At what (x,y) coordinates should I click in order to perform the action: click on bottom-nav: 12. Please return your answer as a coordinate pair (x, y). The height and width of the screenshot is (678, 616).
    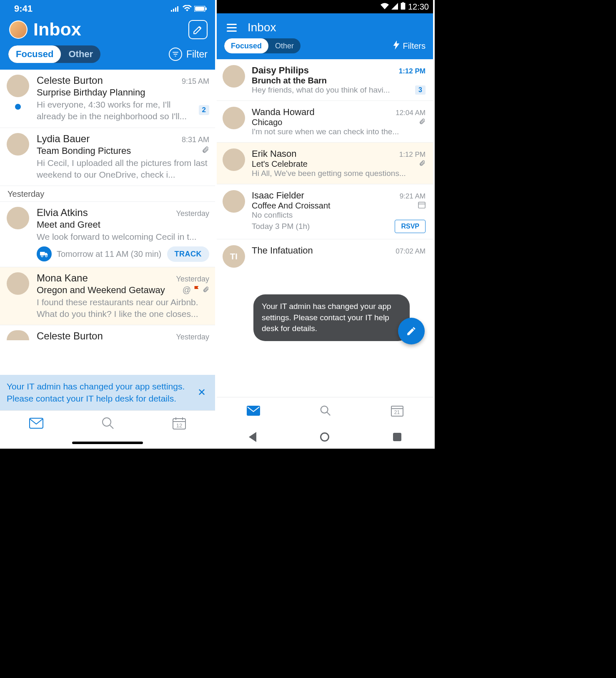
    Looking at the image, I should click on (108, 424).